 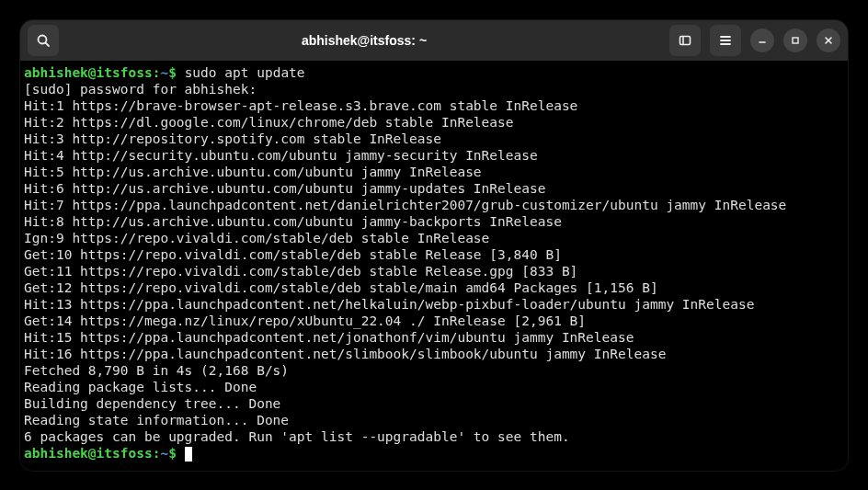 What do you see at coordinates (434, 354) in the screenshot?
I see `output-line: Hit:16 https://ppa.launchpadcontent.net/…` at bounding box center [434, 354].